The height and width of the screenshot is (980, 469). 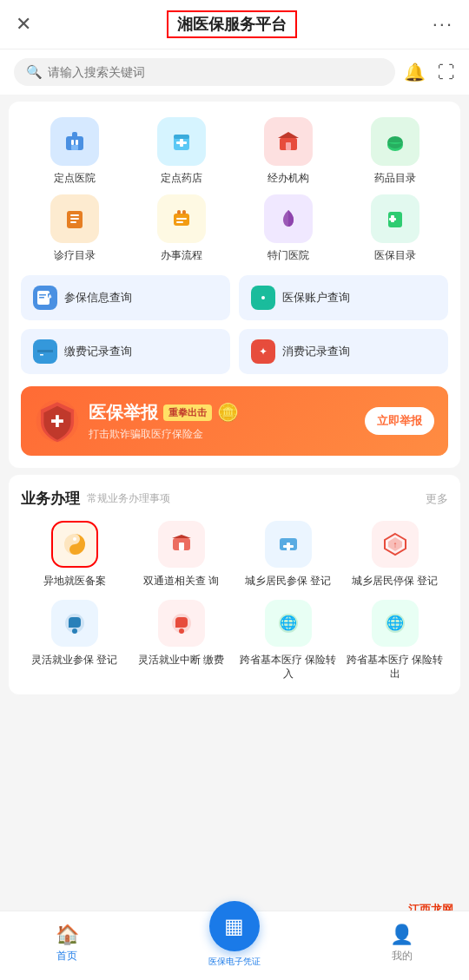 I want to click on business-item: 异地就医备案, so click(x=75, y=554).